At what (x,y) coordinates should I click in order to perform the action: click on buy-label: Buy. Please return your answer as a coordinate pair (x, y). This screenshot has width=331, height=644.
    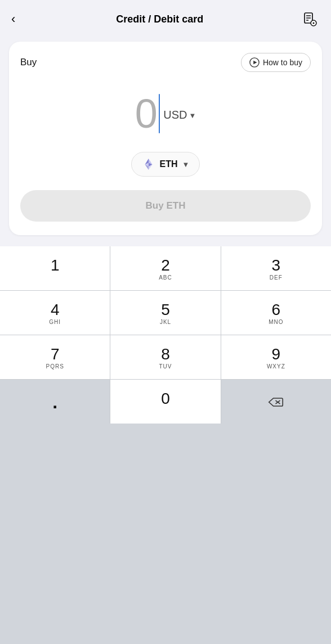
    Looking at the image, I should click on (28, 62).